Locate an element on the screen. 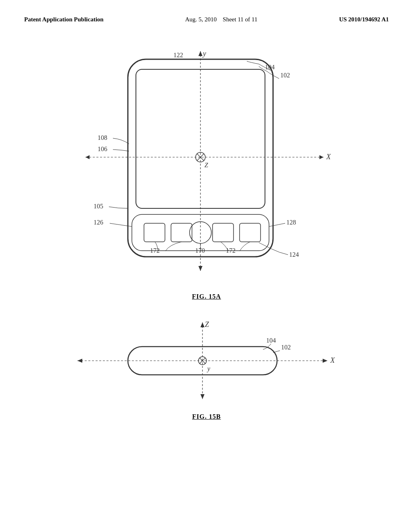 The width and height of the screenshot is (413, 532). svg-text: 170 is located at coordinates (200, 251).